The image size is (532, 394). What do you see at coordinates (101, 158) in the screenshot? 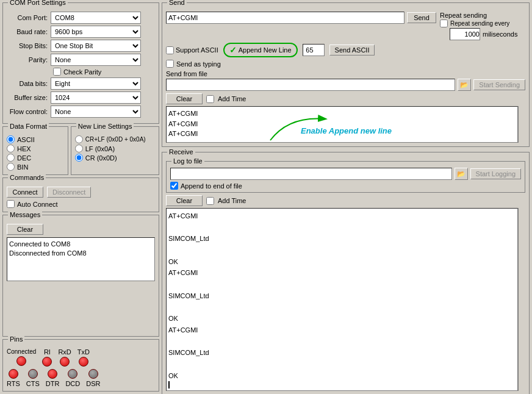
I see `cr-label: CR (0x0D)` at bounding box center [101, 158].